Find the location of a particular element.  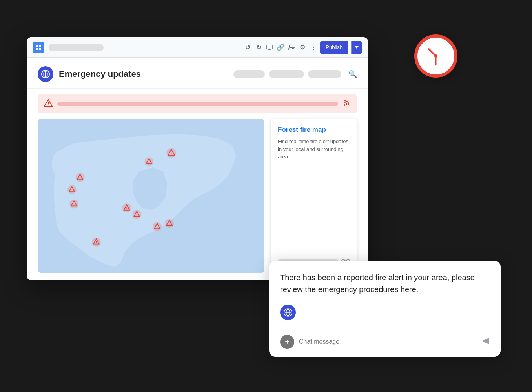

browser-toolbar: ↺ ↻ 🔗 ⚙ ⋮ Publish is located at coordinates (197, 47).